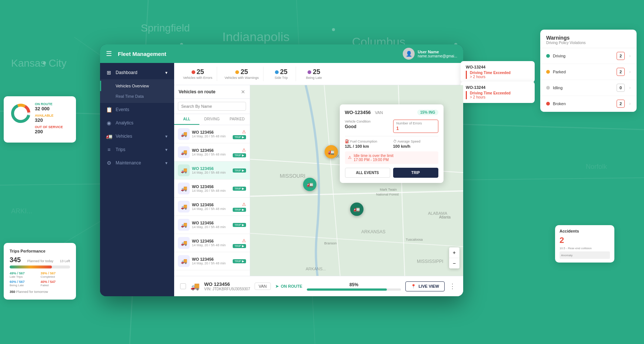  What do you see at coordinates (310, 184) in the screenshot?
I see `map-marker-green1: 🚛` at bounding box center [310, 184].